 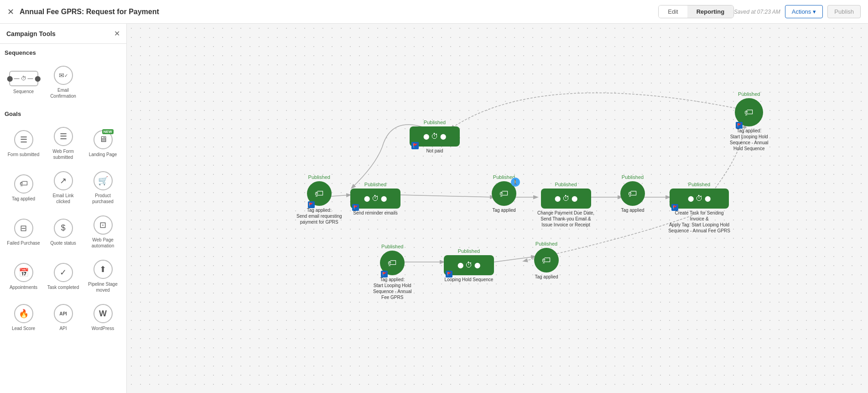 I want to click on tool-quote-label: Quote status, so click(x=63, y=243).